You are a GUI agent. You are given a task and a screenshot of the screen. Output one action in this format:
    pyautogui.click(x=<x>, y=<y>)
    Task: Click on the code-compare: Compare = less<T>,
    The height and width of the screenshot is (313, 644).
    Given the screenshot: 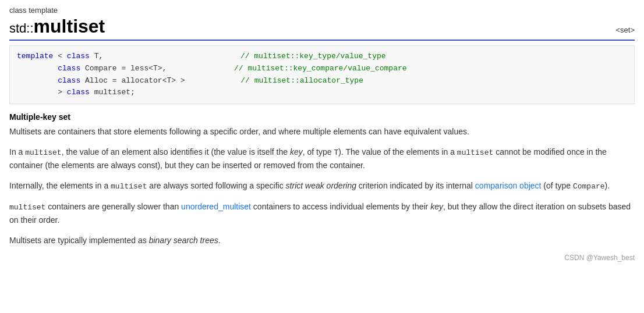 What is the action you would take?
    pyautogui.click(x=126, y=69)
    